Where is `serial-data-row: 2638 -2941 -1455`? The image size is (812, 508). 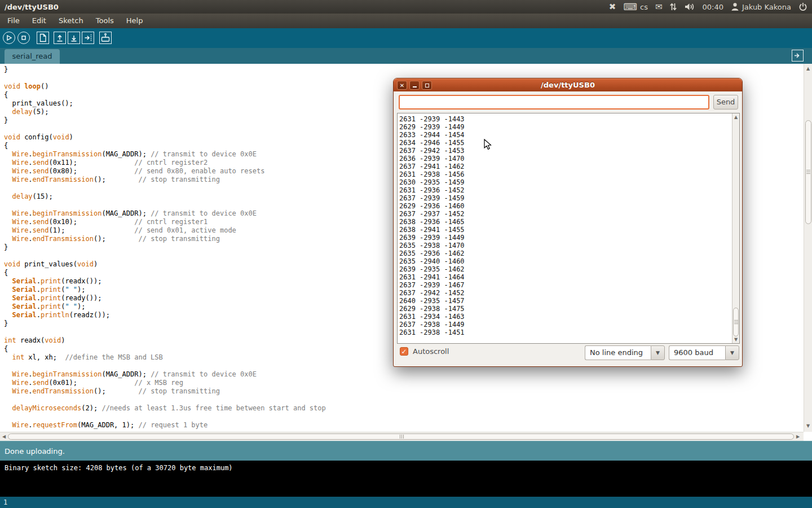
serial-data-row: 2638 -2941 -1455 is located at coordinates (570, 230).